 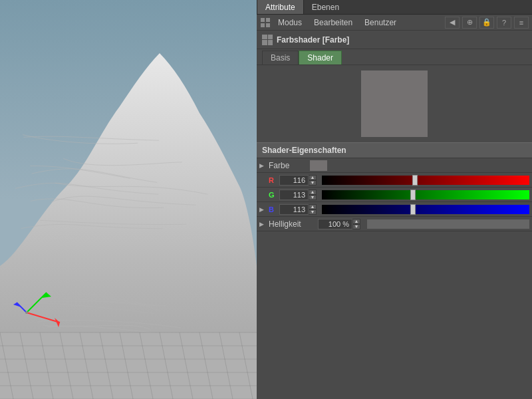 I want to click on panel-title-bar: Farbshader [Farbe], so click(x=394, y=40).